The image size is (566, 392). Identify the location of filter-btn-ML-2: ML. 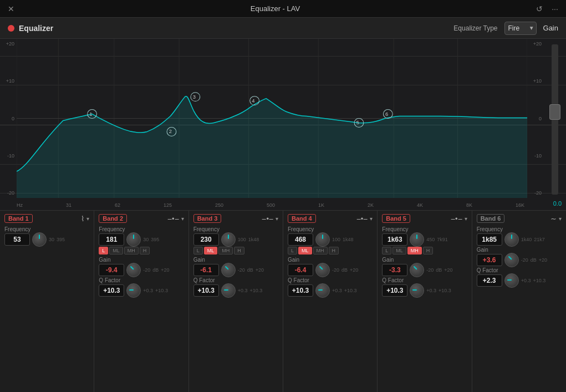
(116, 251).